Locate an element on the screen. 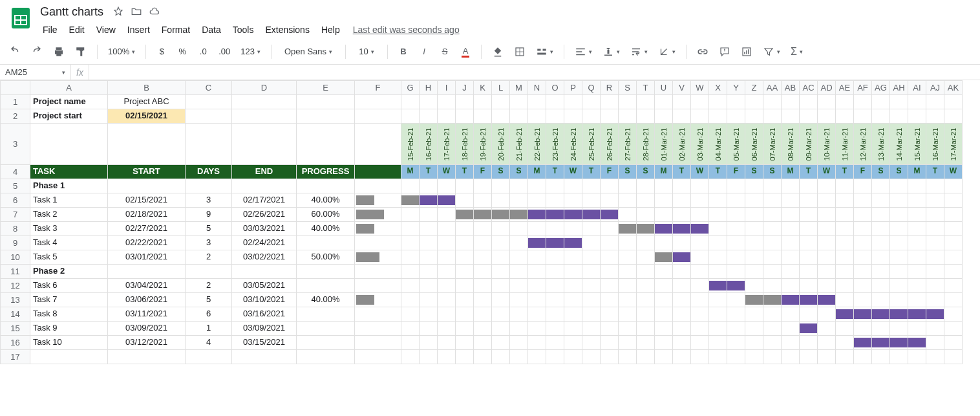  row-13: 13 is located at coordinates (16, 300).